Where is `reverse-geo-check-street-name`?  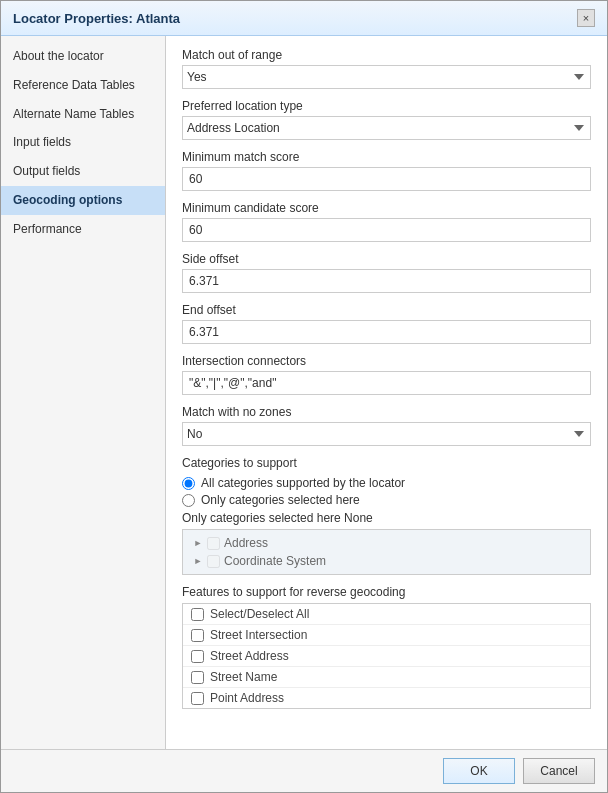 reverse-geo-check-street-name is located at coordinates (198, 678).